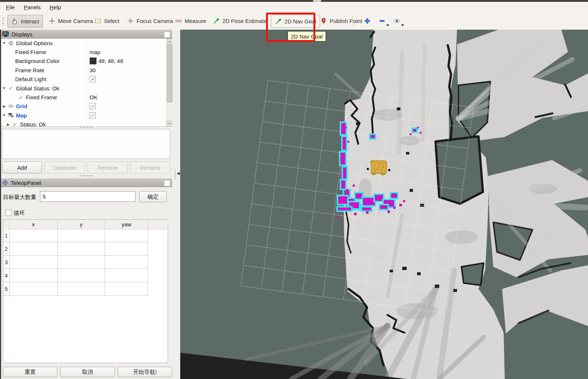 The width and height of the screenshot is (588, 379). What do you see at coordinates (112, 21) in the screenshot?
I see `tool-label: Select` at bounding box center [112, 21].